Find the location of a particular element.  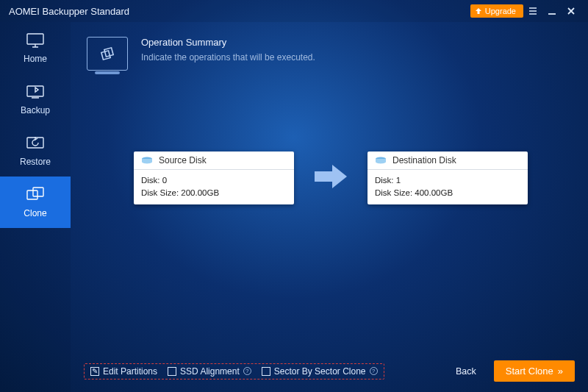

source-disk-card: Source Disk Disk: 0 Disk Size: 200.00GB is located at coordinates (214, 178).